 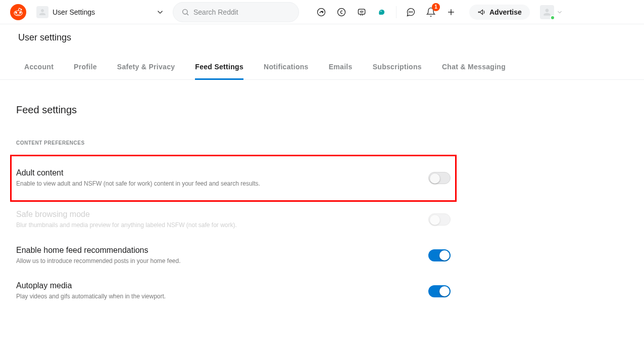 I want to click on user-avatar-icon, so click(x=42, y=12).